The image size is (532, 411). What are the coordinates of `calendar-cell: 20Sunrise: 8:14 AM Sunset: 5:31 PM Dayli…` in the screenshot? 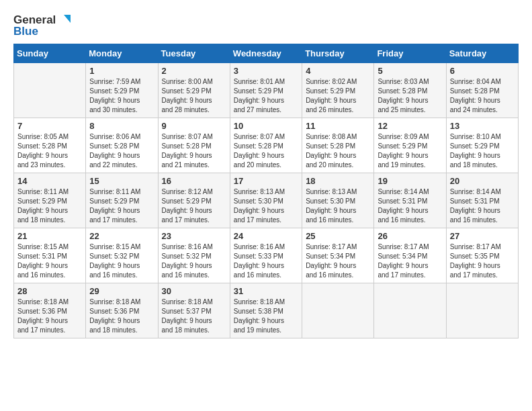 It's located at (482, 200).